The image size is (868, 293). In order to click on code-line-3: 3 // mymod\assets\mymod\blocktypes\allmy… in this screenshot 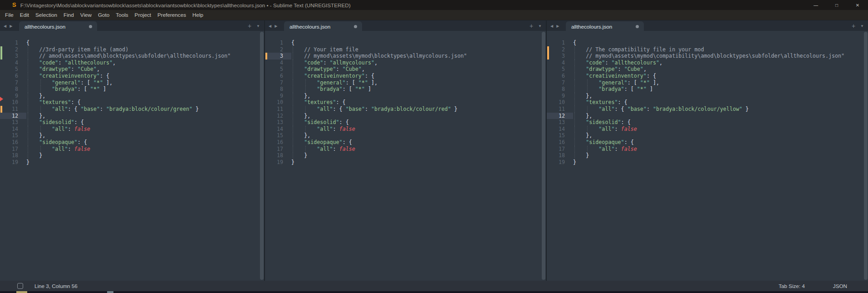, I will do `click(406, 56)`.